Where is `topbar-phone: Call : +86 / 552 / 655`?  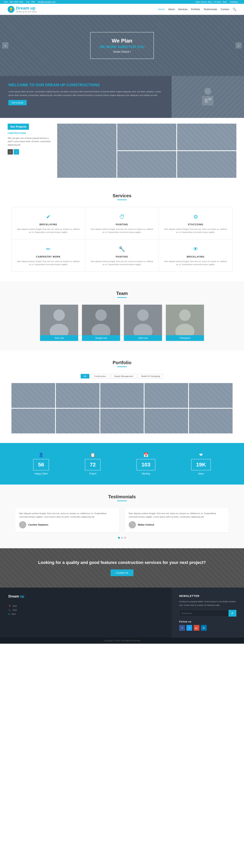 topbar-phone: Call : +86 / 552 / 655 is located at coordinates (13, 2).